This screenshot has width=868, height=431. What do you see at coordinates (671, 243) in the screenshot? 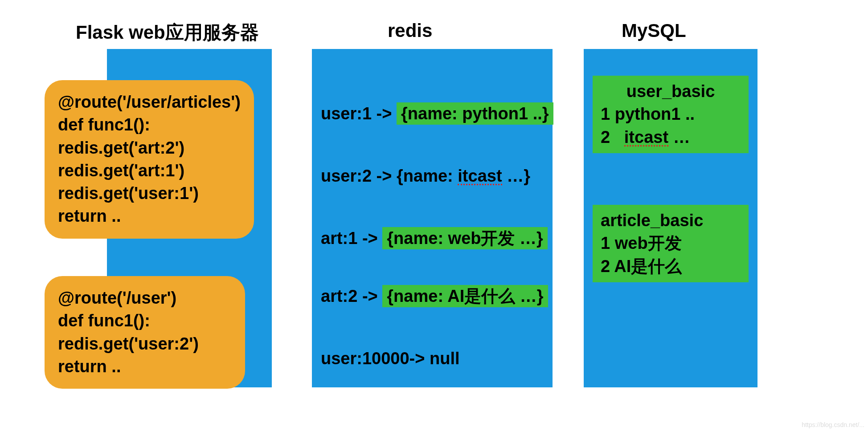
I see `table-row: 1 web开发` at bounding box center [671, 243].